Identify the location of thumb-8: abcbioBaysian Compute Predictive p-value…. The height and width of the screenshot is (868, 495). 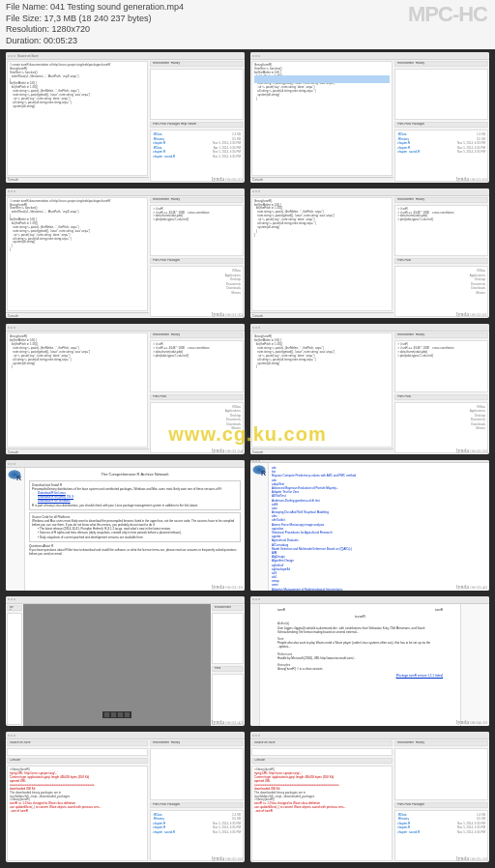
(369, 526).